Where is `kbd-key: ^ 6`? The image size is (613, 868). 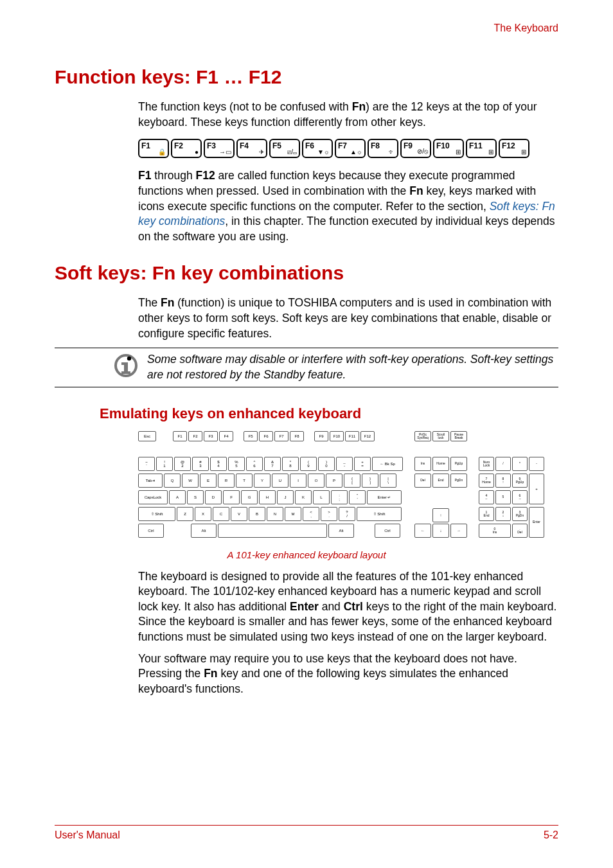 kbd-key: ^ 6 is located at coordinates (254, 464).